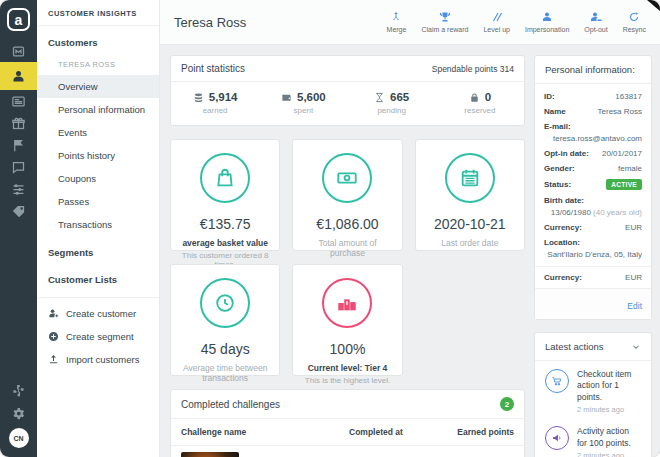  Describe the element at coordinates (98, 178) in the screenshot. I see `sidebar-item-coupons: Coupons` at that location.